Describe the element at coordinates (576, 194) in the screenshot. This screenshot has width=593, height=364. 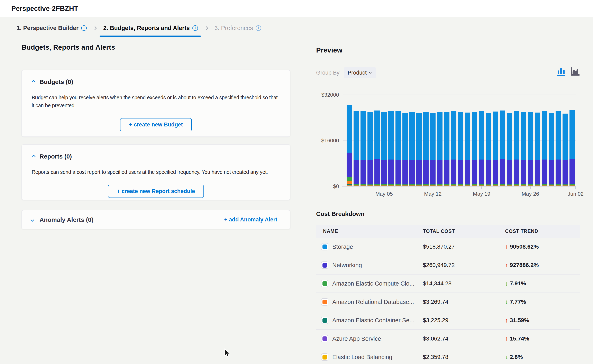
I see `x-axis-label: Jun 02` at that location.